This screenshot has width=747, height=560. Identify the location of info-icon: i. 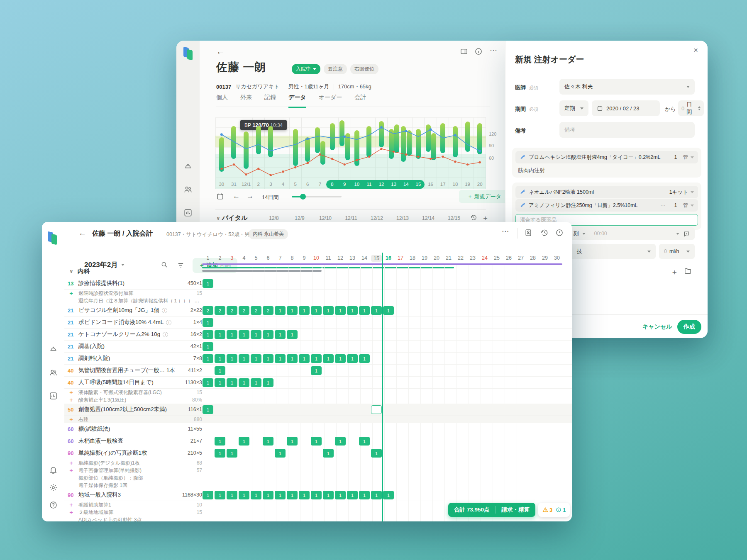
(164, 310).